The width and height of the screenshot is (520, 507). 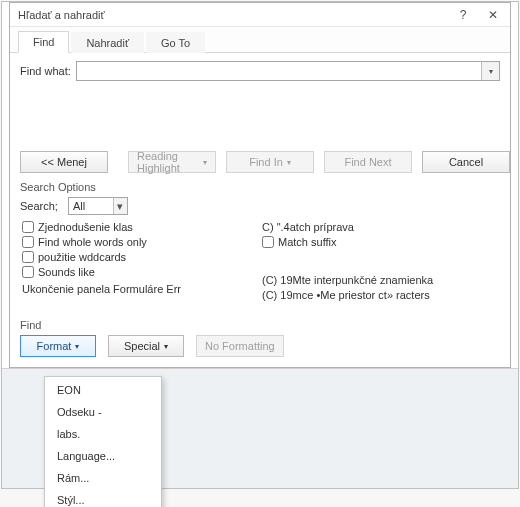 I want to click on reading-highlight-button: Reading Highlight ▾, so click(x=172, y=162).